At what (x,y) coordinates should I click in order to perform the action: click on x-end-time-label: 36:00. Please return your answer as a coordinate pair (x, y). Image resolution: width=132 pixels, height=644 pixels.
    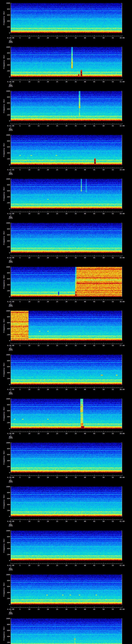
    Looking at the image, I should click on (122, 302).